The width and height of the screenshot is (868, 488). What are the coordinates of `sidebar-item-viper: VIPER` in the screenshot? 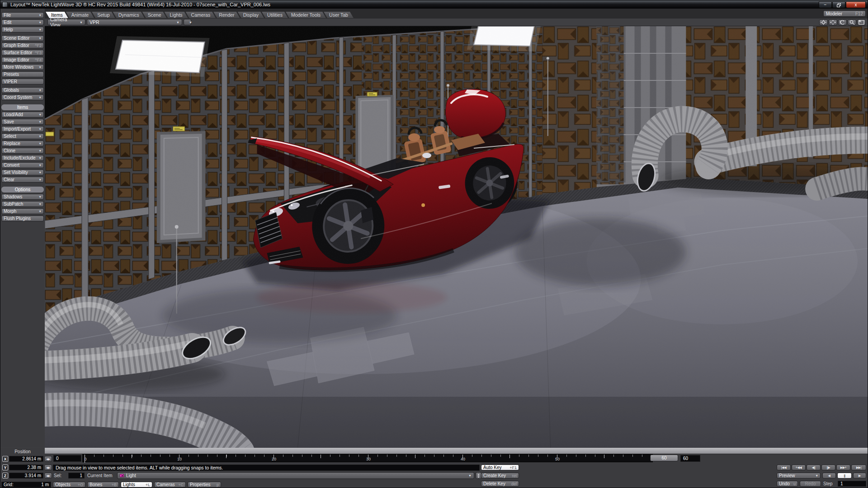 It's located at (23, 81).